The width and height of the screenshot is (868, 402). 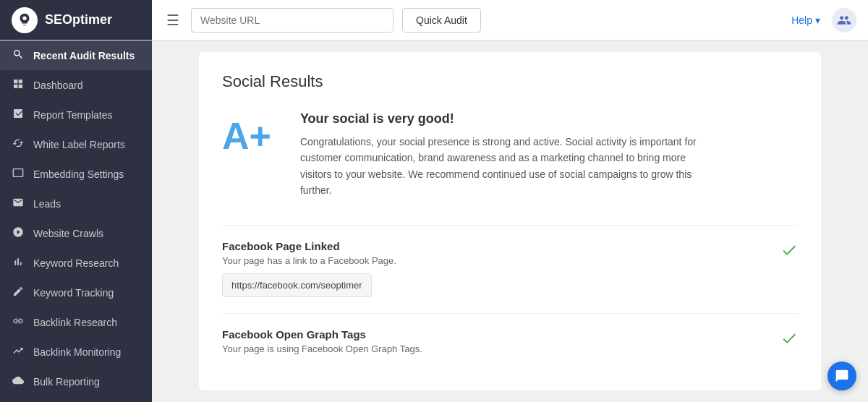 I want to click on check-url-facebook-page-linked: https://facebook.com/seoptimer, so click(x=297, y=285).